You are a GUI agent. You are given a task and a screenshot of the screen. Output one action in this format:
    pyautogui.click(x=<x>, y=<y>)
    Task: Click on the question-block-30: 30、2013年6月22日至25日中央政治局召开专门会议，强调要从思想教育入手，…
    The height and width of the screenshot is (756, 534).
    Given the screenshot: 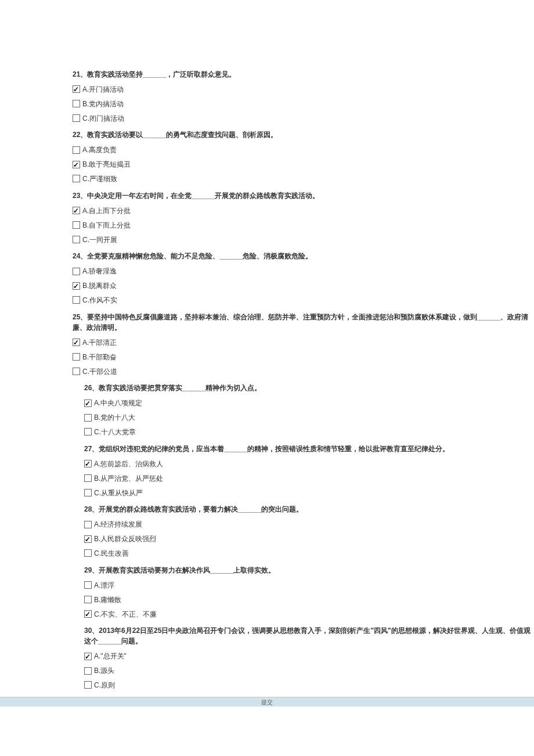 What is the action you would take?
    pyautogui.click(x=267, y=657)
    